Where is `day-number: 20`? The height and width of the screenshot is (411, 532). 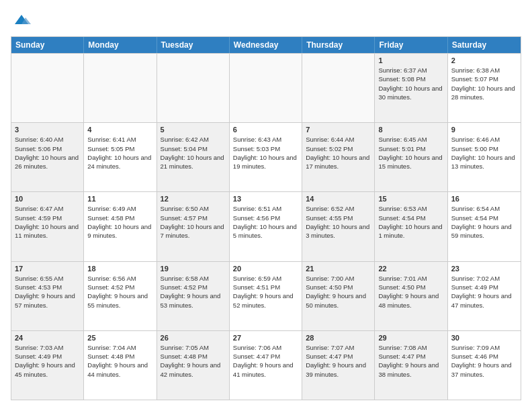
day-number: 20 is located at coordinates (266, 269).